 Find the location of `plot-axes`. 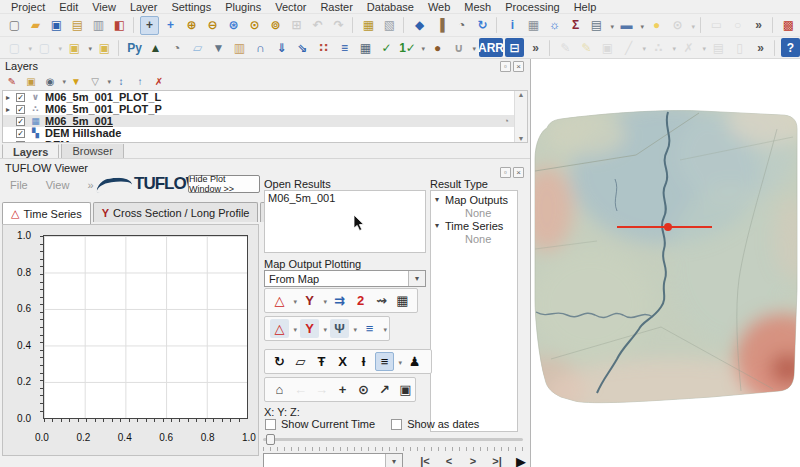

plot-axes is located at coordinates (146, 327).